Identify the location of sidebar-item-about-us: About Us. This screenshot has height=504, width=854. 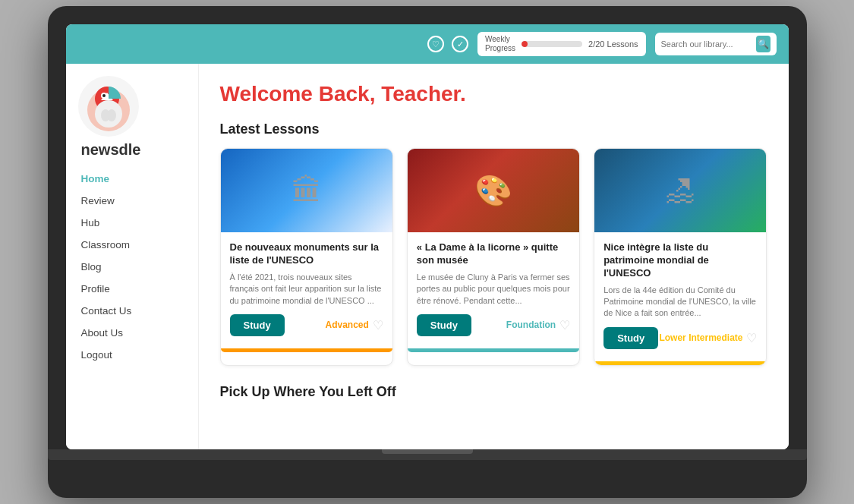
(132, 332).